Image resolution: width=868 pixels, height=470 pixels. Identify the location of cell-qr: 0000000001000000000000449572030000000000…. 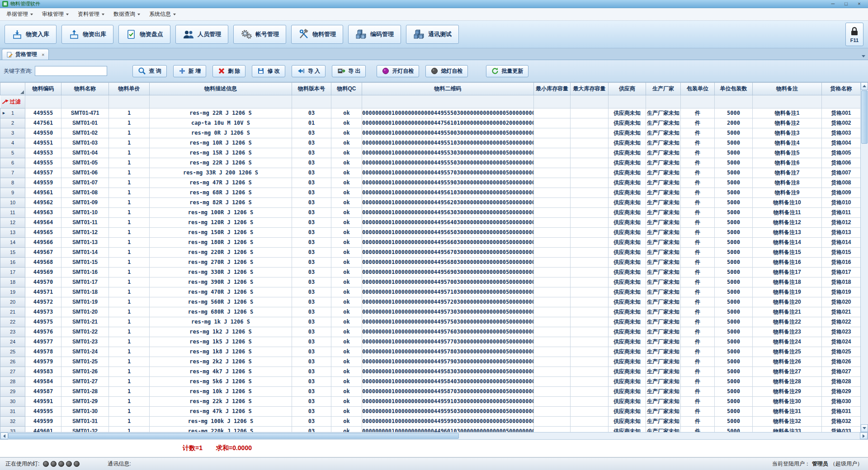
(448, 302).